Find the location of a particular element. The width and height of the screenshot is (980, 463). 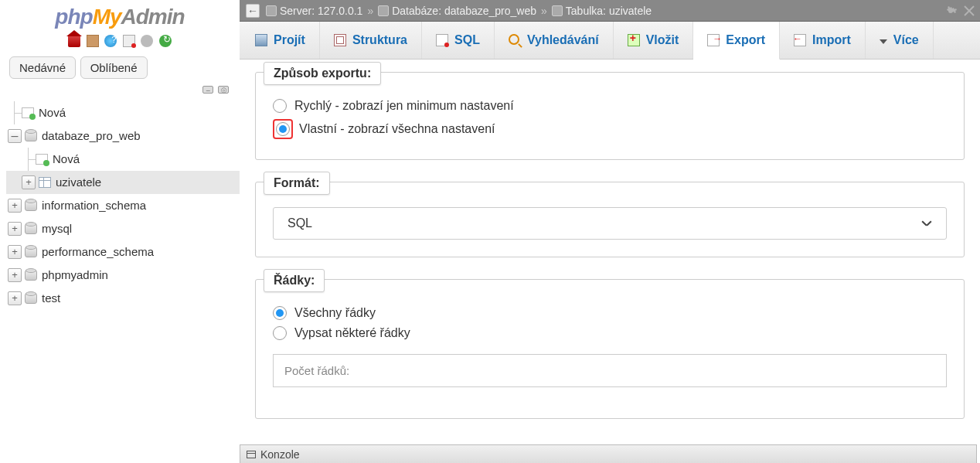

radio-all-label: Všechny řádky is located at coordinates (335, 313).